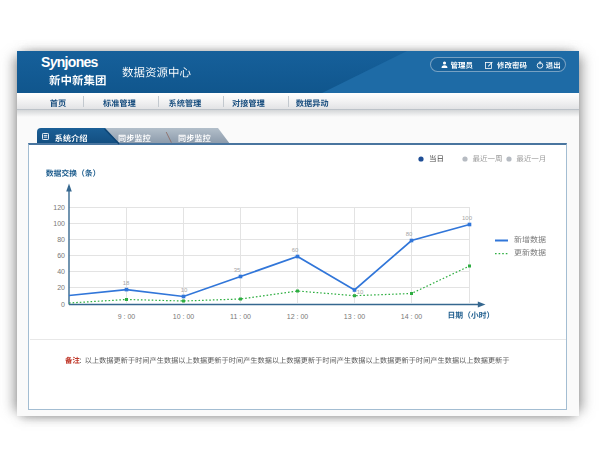 The width and height of the screenshot is (600, 450). What do you see at coordinates (126, 283) in the screenshot?
I see `svg-text: 18` at bounding box center [126, 283].